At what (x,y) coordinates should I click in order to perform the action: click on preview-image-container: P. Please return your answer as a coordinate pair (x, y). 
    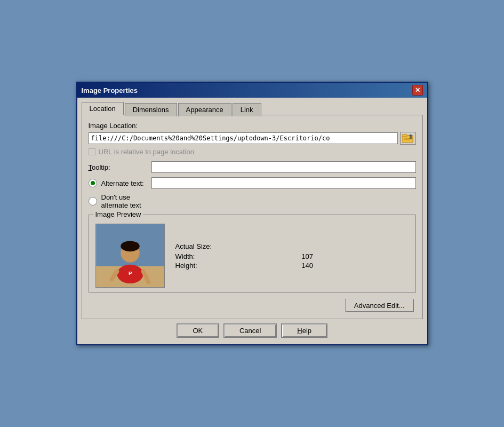
    Looking at the image, I should click on (130, 256).